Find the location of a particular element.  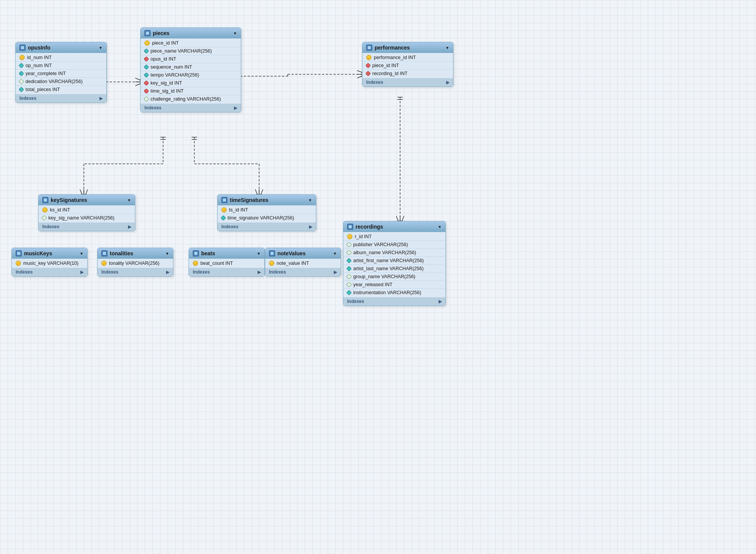

indexes-label-noteValues: Indexes is located at coordinates (277, 272).